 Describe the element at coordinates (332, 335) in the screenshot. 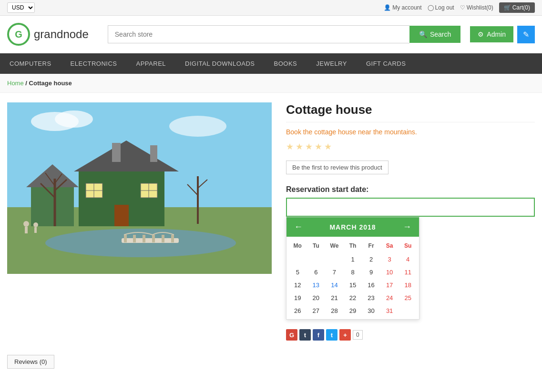

I see `share-twitter-button: t` at that location.